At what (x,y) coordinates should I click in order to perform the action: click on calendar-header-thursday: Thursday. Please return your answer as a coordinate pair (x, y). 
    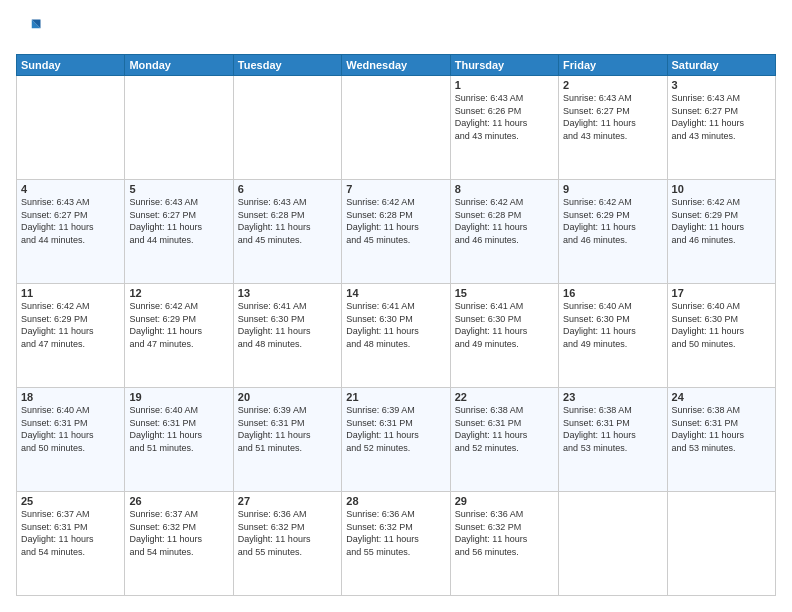
    Looking at the image, I should click on (504, 66).